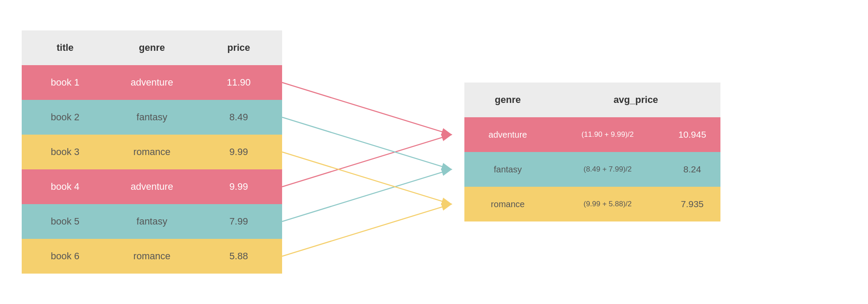  I want to click on left-cell-price-4: 9.99, so click(239, 187).